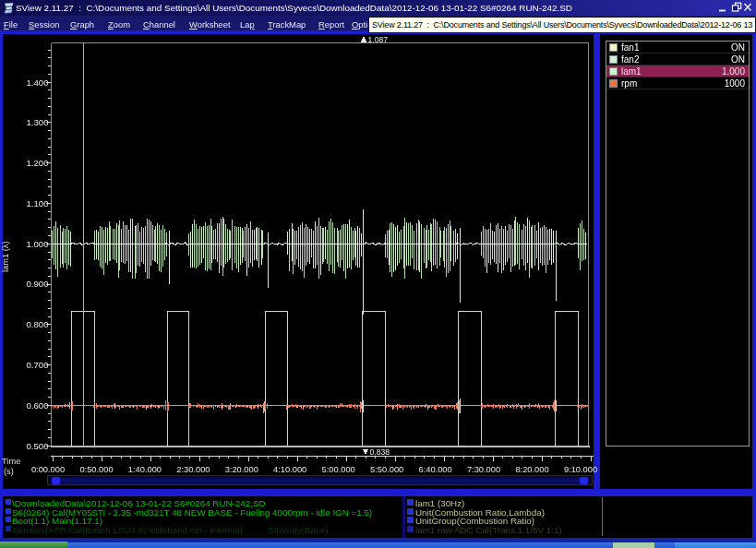 This screenshot has width=756, height=548. Describe the element at coordinates (37, 244) in the screenshot. I see `svg-text: 1.000` at that location.